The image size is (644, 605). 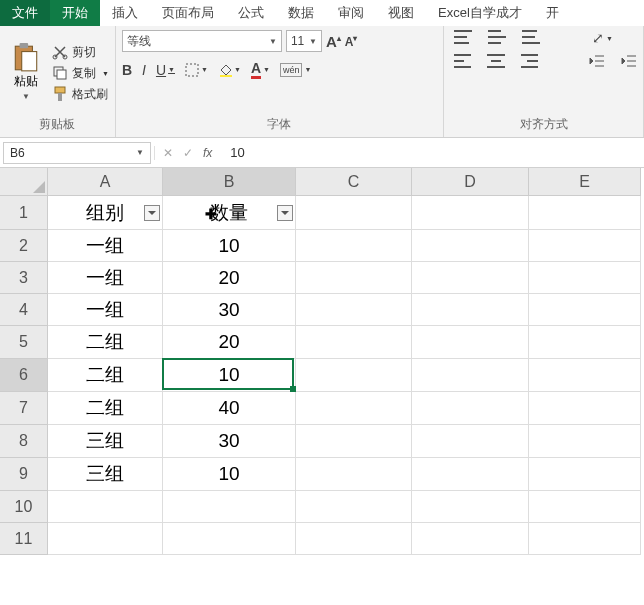 What do you see at coordinates (75, 13) in the screenshot?
I see `tab-home: 开始` at bounding box center [75, 13].